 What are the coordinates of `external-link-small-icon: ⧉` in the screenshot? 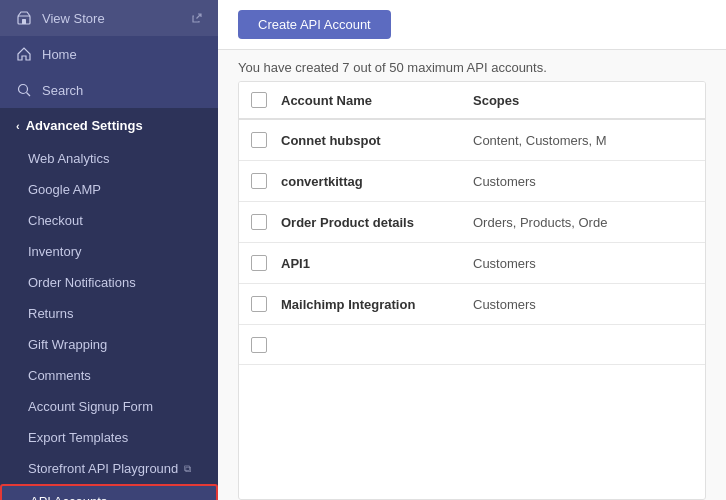 It's located at (188, 469).